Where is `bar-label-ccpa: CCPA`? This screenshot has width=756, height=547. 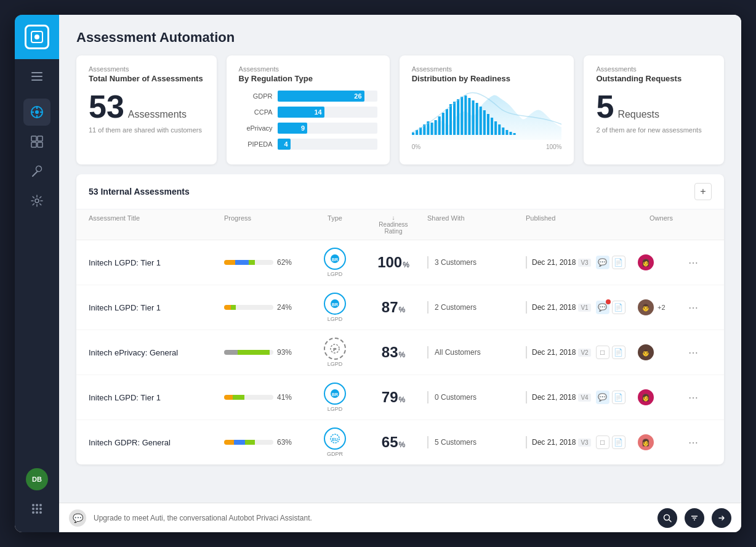
bar-label-ccpa: CCPA is located at coordinates (256, 112).